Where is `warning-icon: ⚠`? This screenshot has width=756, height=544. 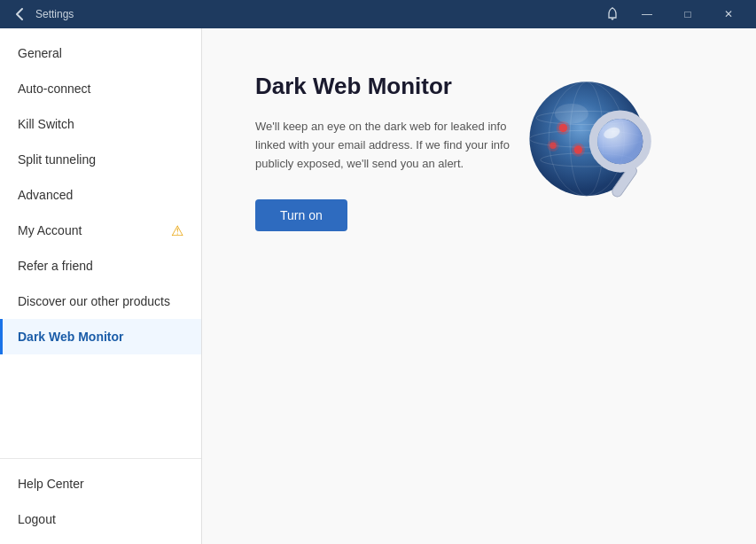
warning-icon: ⚠ is located at coordinates (177, 230).